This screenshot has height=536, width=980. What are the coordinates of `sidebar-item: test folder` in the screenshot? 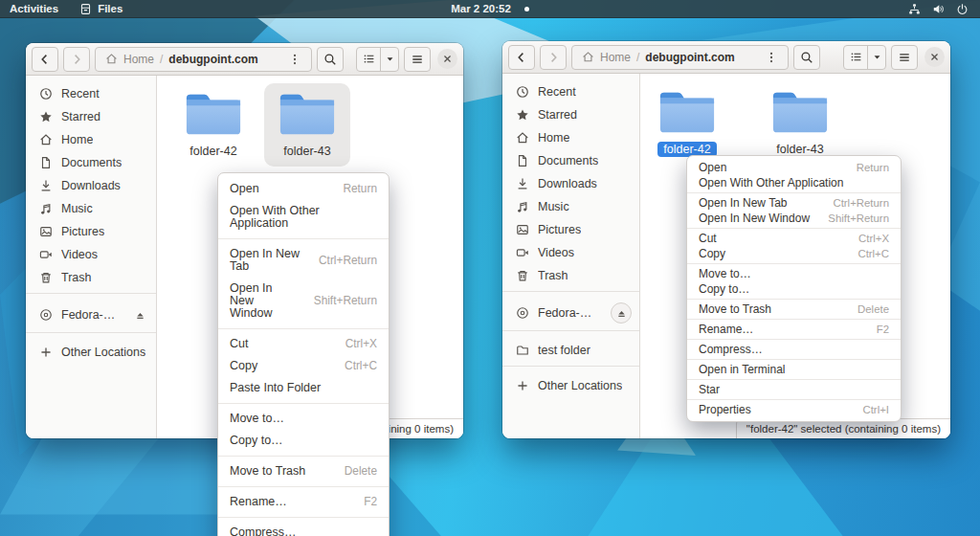 It's located at (570, 352).